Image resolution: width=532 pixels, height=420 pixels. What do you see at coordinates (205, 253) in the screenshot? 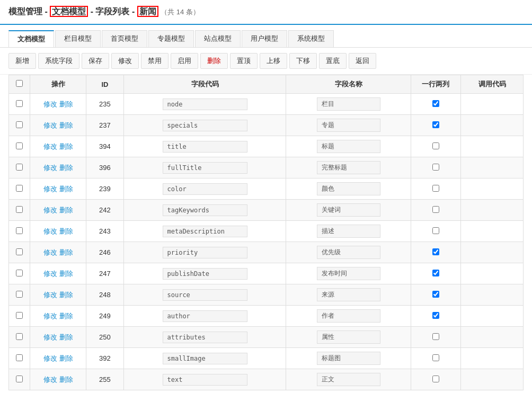
I see `row-code-7: priority` at bounding box center [205, 253].